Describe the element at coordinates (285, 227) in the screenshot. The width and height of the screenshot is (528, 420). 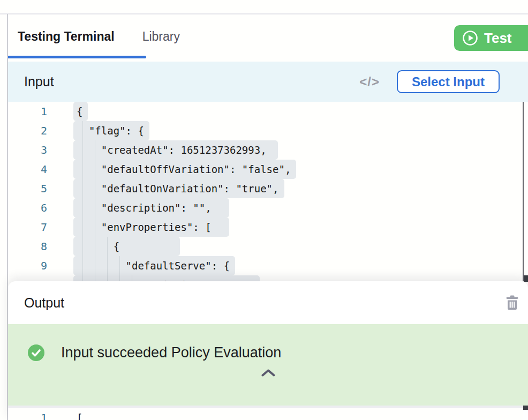
I see `code-line-content: "envProperties": [` at that location.